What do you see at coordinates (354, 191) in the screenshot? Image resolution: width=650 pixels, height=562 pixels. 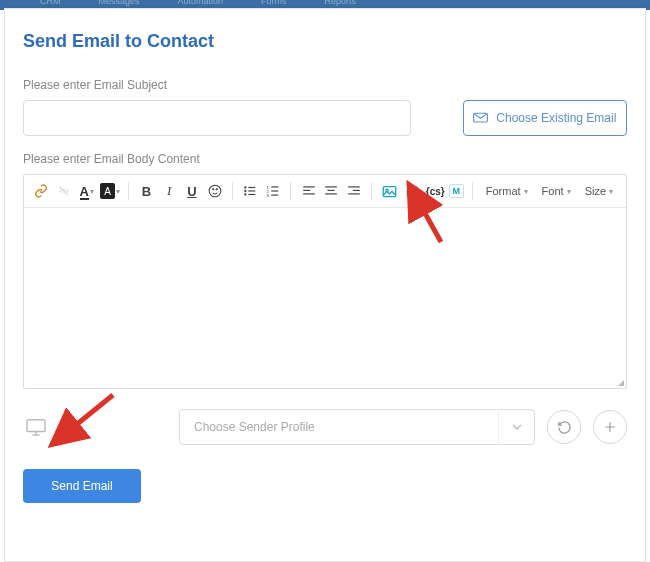 I see `align-right-button` at bounding box center [354, 191].